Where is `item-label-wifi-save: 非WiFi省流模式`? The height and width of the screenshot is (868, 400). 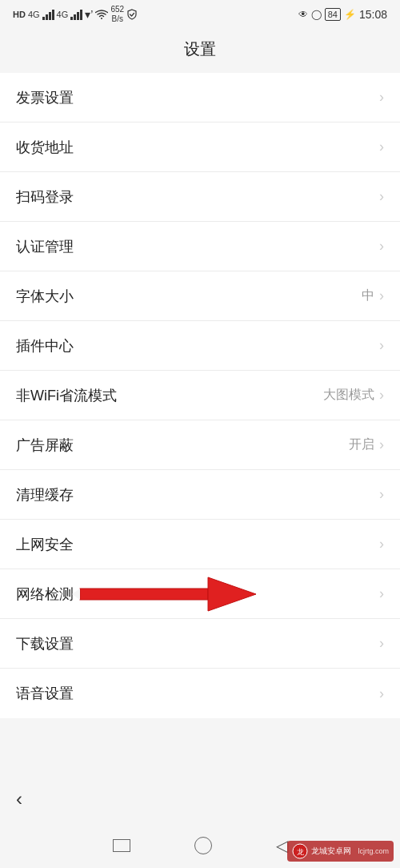
item-label-wifi-save: 非WiFi省流模式 is located at coordinates (66, 396).